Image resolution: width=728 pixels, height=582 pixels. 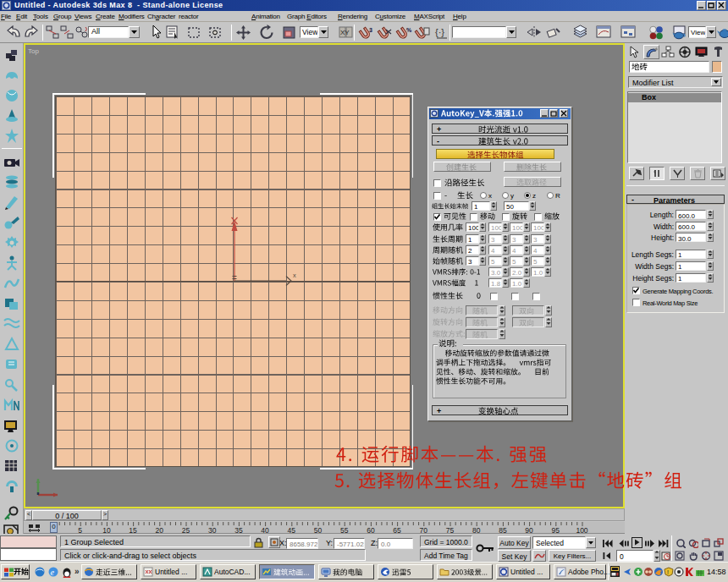 What do you see at coordinates (160, 530) in the screenshot?
I see `svg-text: 20` at bounding box center [160, 530].